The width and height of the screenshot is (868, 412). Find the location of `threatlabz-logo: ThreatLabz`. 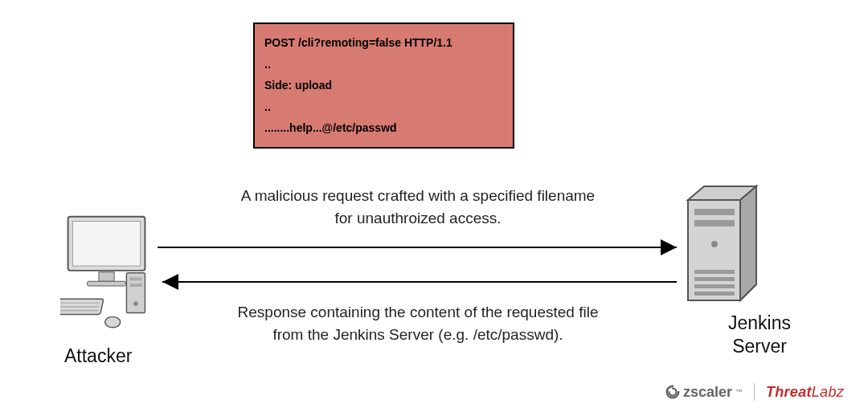

threatlabz-logo: ThreatLabz is located at coordinates (805, 392).